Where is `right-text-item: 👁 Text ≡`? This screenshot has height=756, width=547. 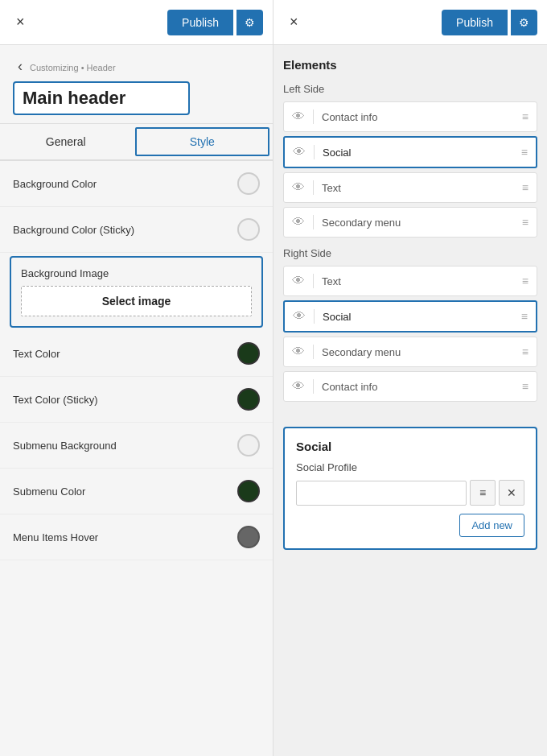
right-text-item: 👁 Text ≡ is located at coordinates (410, 281).